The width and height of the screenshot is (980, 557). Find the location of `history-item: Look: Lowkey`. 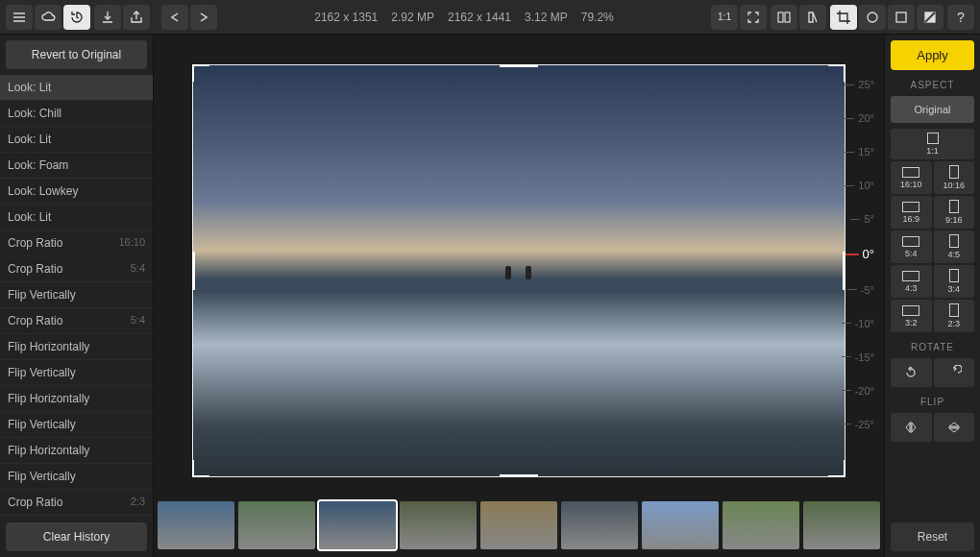

history-item: Look: Lowkey is located at coordinates (77, 192).